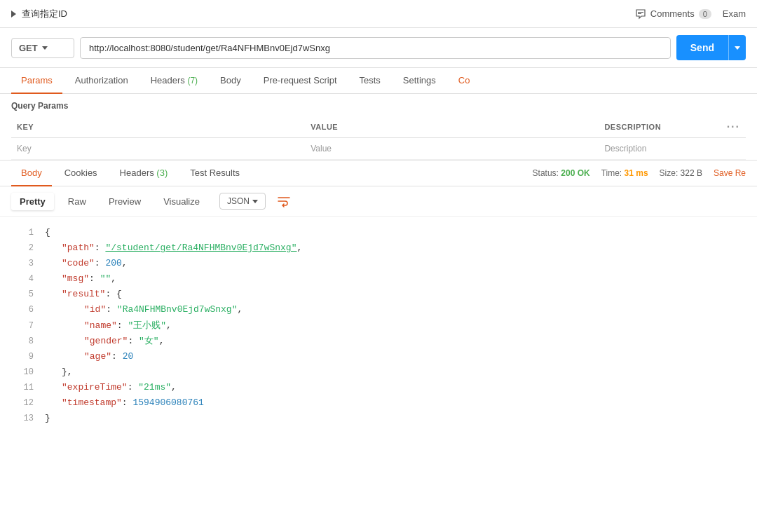  I want to click on json-line-4: 4 "msg": "",, so click(378, 279).